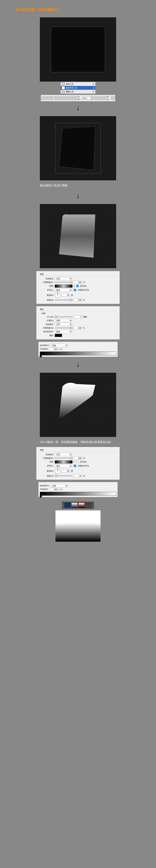 The width and height of the screenshot is (156, 868). What do you see at coordinates (78, 328) in the screenshot?
I see `stroke-opacity-input` at bounding box center [78, 328].